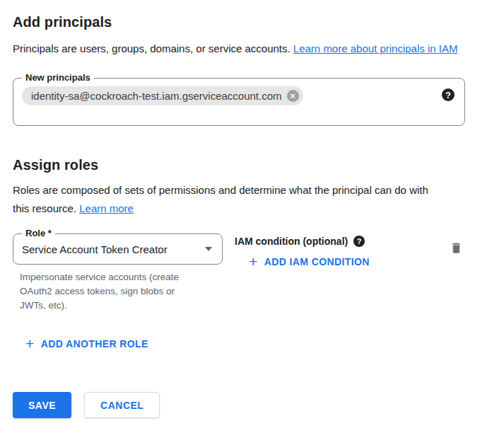 The image size is (504, 445). I want to click on assign-roles-title: Assign roles, so click(239, 165).